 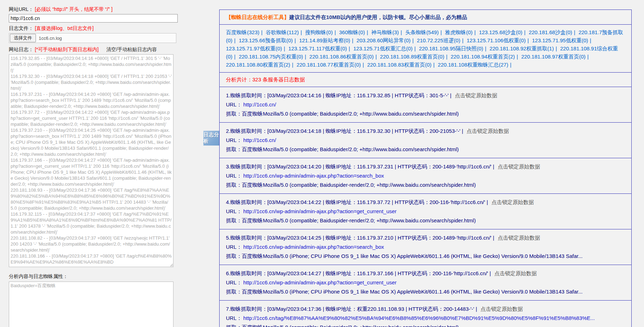 I want to click on spider-stat-item: 123.125.71.117低权重(0)|, so click(x=320, y=49).